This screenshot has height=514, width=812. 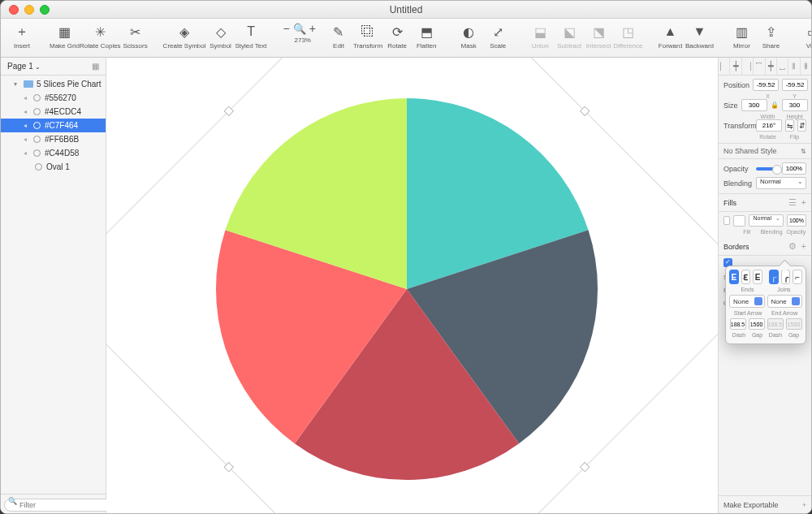 What do you see at coordinates (806, 36) in the screenshot?
I see `view-button: ▭View` at bounding box center [806, 36].